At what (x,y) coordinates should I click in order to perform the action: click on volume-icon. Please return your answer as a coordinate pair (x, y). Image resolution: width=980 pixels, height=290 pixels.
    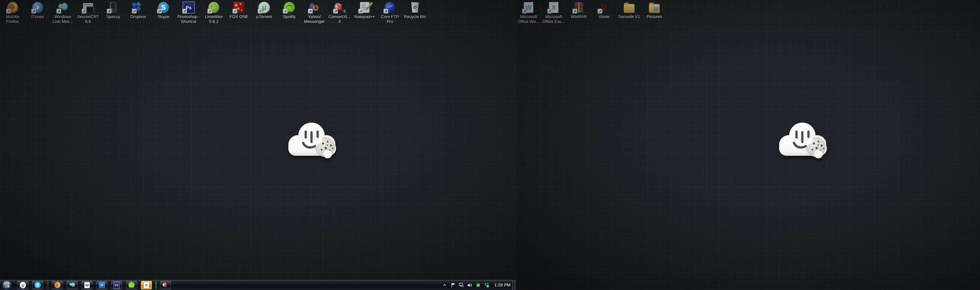
    Looking at the image, I should click on (470, 285).